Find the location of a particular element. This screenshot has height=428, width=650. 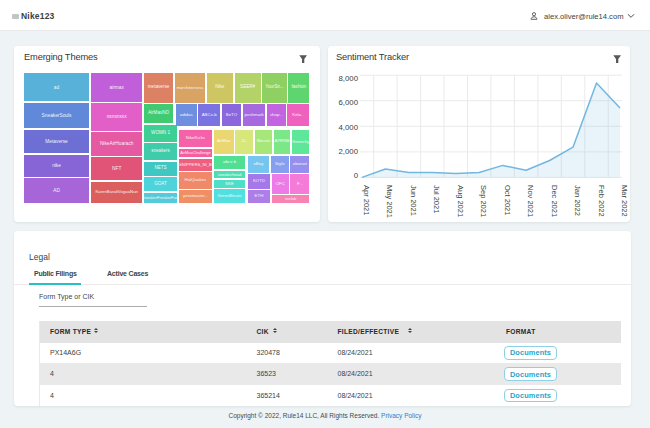

svg-text: Jun 2021 is located at coordinates (414, 200).